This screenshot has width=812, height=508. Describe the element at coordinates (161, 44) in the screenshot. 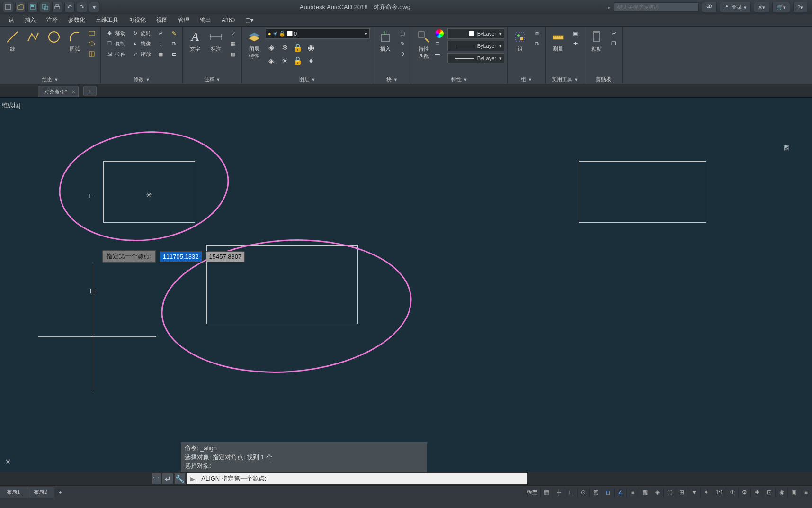

I see `fillet-button: ◟` at that location.